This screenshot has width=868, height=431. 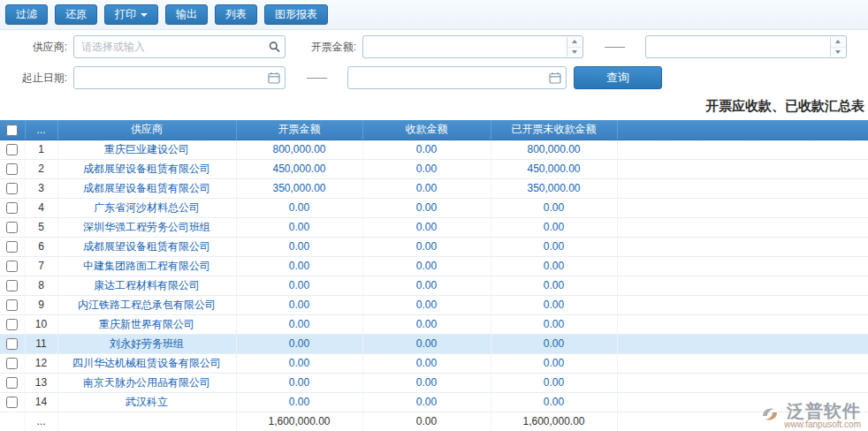 I want to click on supplier-cell: 中建集团路面工程有限公司, so click(x=147, y=266).